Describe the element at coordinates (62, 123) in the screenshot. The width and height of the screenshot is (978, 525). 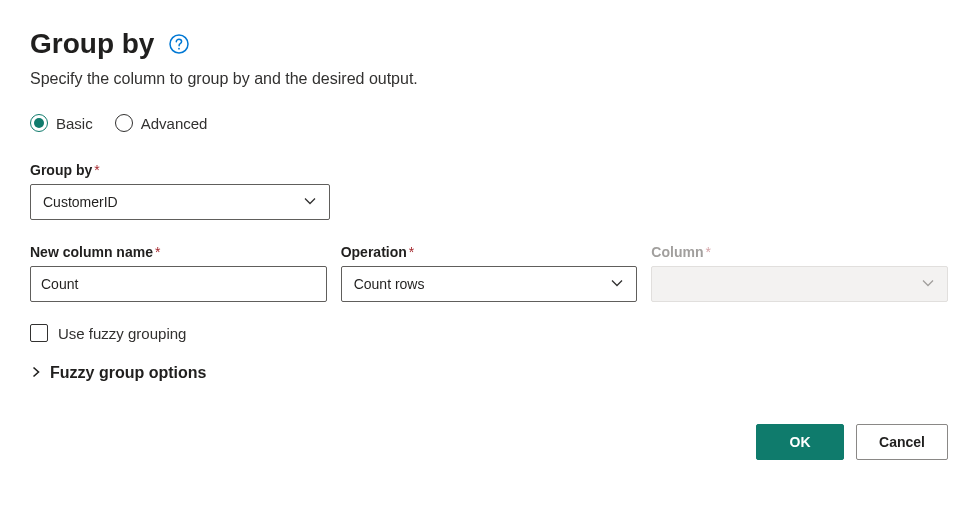
I see `radio-basic: Basic` at that location.